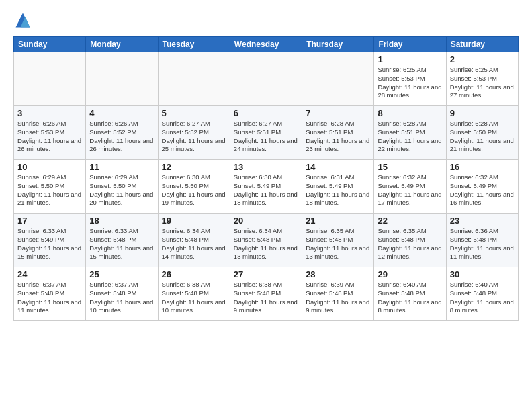 The image size is (532, 411). What do you see at coordinates (266, 167) in the screenshot?
I see `day-number: 13` at bounding box center [266, 167].